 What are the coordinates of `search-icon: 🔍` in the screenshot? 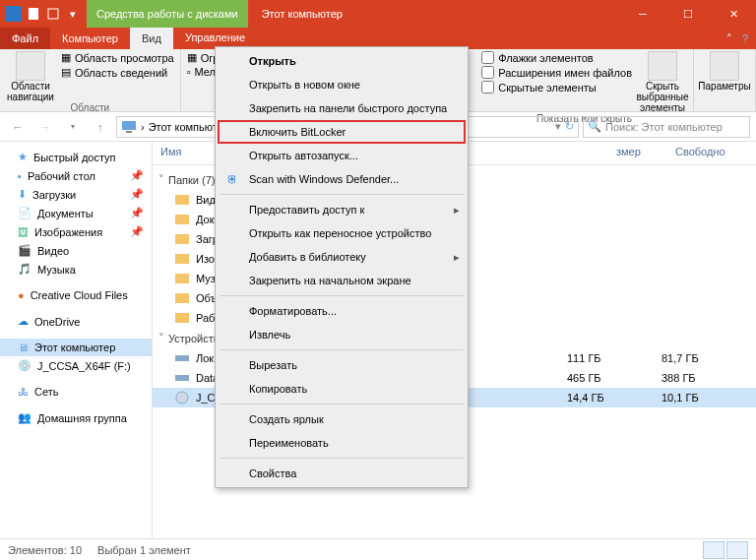 It's located at (595, 126).